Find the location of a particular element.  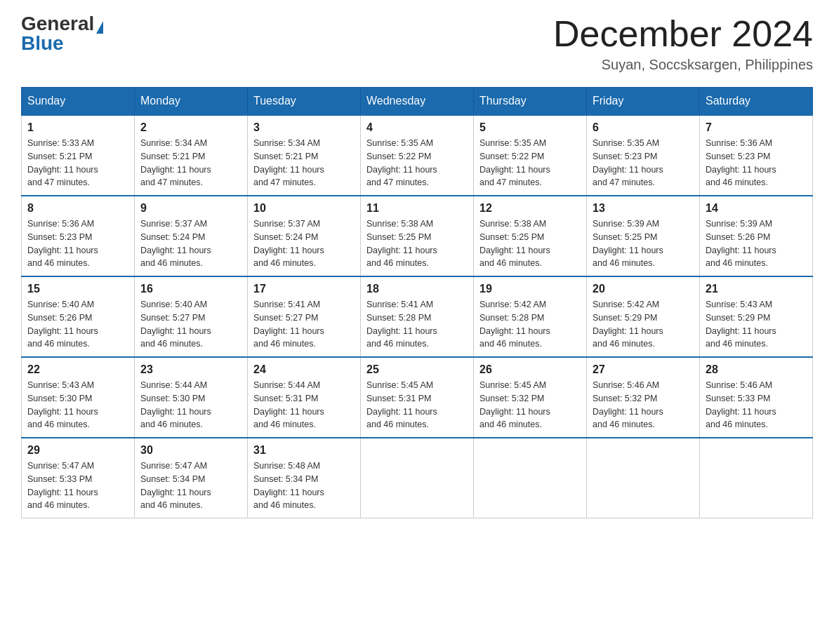

day-number: 31 is located at coordinates (304, 450).